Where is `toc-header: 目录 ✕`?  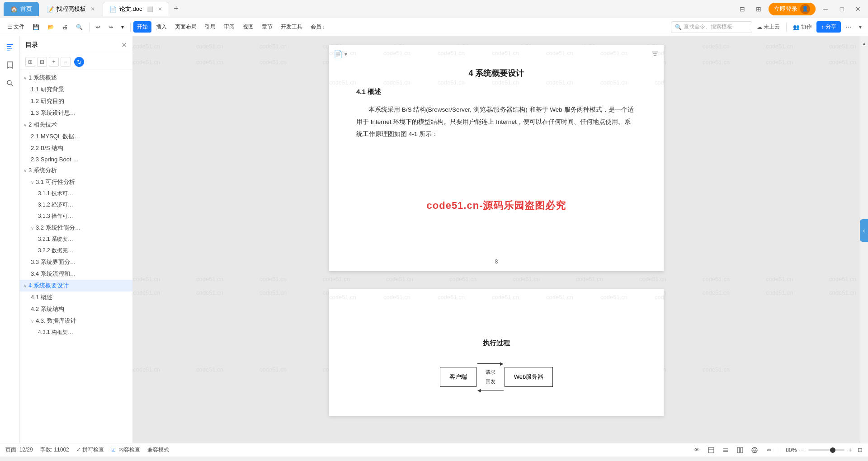 toc-header: 目录 ✕ is located at coordinates (76, 45).